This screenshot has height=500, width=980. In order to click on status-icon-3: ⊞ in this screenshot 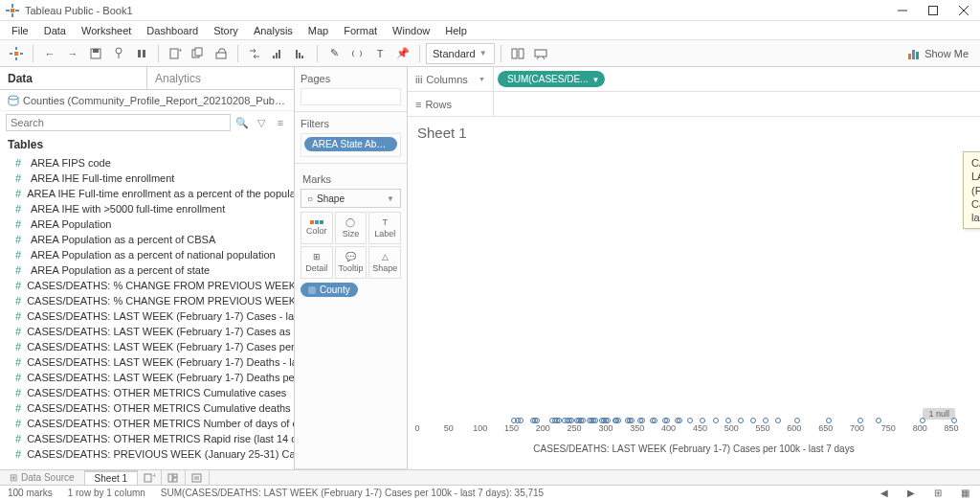, I will do `click(940, 493)`.